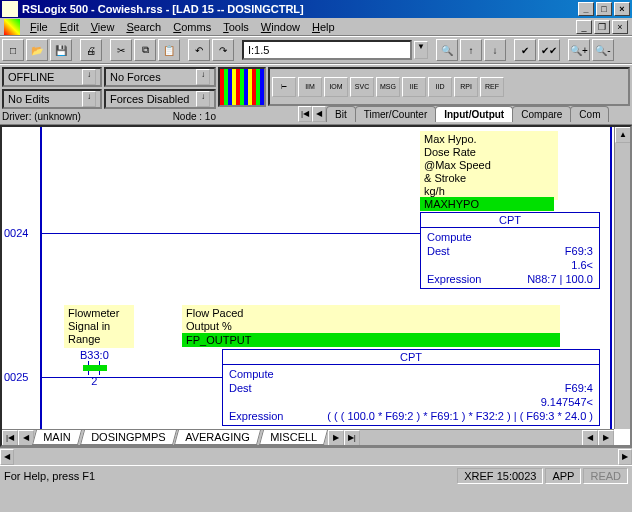  Describe the element at coordinates (471, 50) in the screenshot. I see `goto-prev-button: ↑` at that location.